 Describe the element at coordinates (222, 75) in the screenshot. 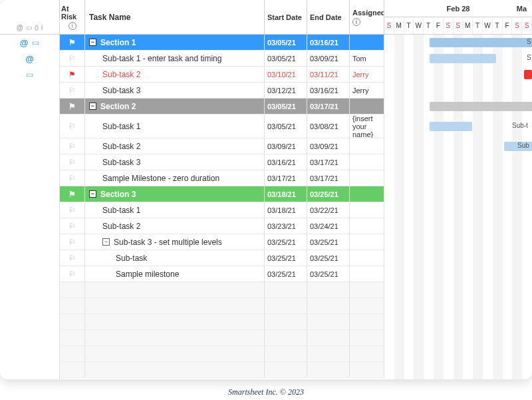

I see `task-row: ⚑Sub-task 203/10/2103/11/21Jerry` at that location.